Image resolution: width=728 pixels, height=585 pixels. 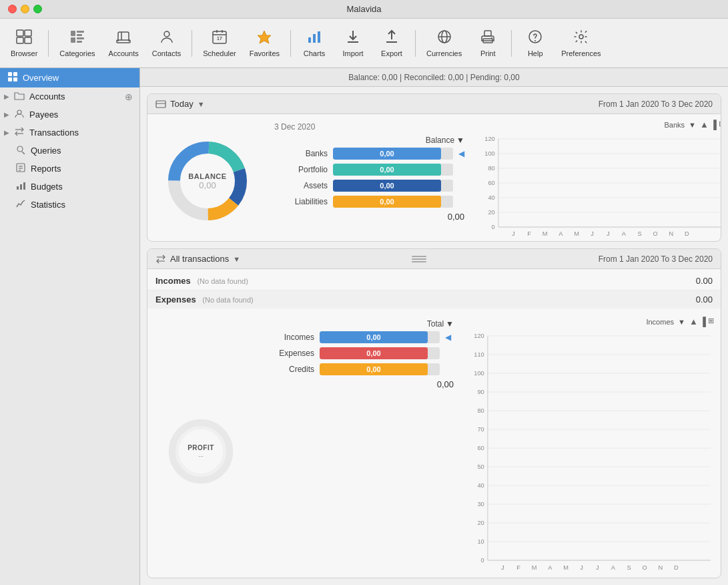 What do you see at coordinates (129, 97) in the screenshot?
I see `accounts-options-icon: ⊕` at bounding box center [129, 97].